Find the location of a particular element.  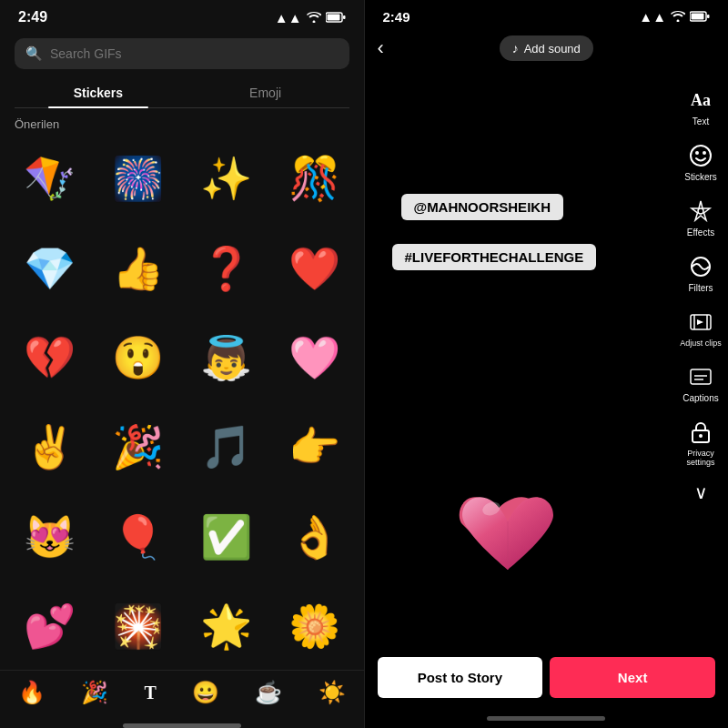

section-label: Önerilen is located at coordinates (182, 122).